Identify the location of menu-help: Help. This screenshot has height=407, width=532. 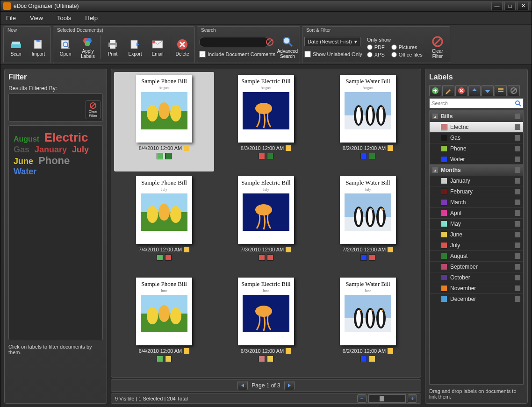
(92, 18).